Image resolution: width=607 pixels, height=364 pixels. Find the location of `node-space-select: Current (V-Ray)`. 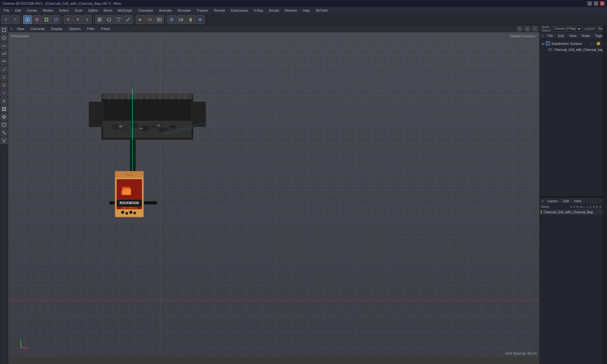

node-space-select: Current (V-Ray) is located at coordinates (567, 29).